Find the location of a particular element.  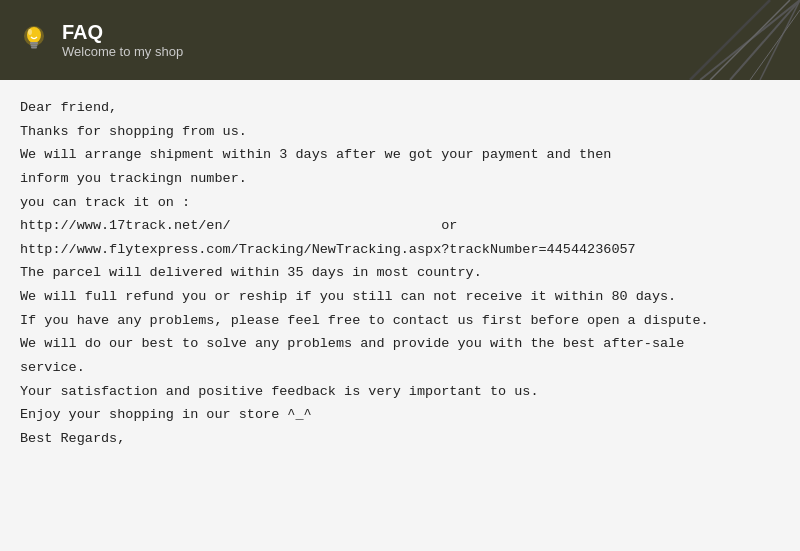

message-line: We will arrange shipment within 3 days a… is located at coordinates (400, 155).